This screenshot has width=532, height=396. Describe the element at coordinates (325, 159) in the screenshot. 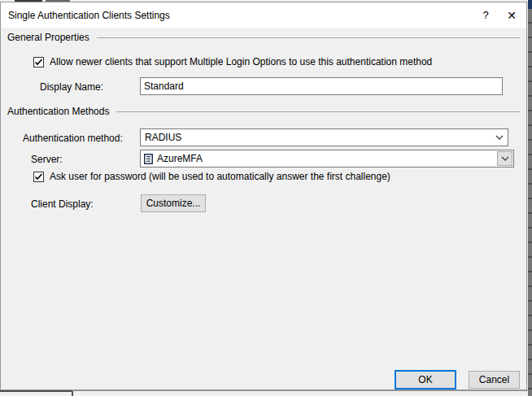

I see `selected-value: AzureMFA` at that location.